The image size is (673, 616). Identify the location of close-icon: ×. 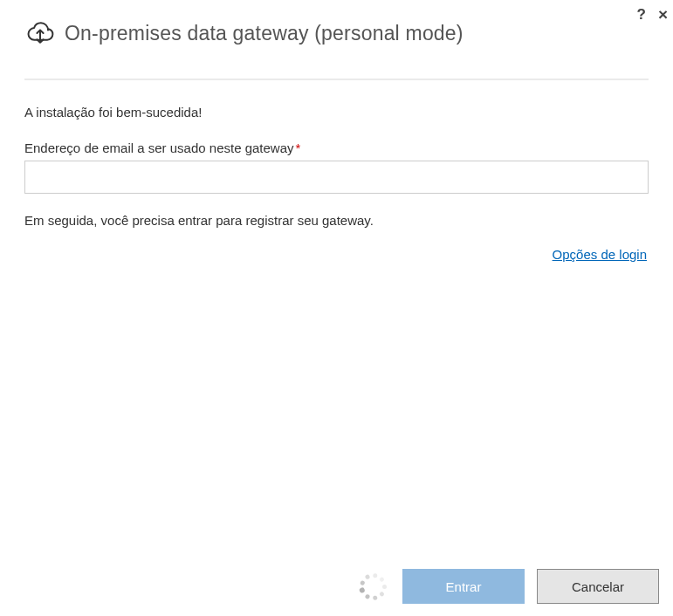
(663, 15).